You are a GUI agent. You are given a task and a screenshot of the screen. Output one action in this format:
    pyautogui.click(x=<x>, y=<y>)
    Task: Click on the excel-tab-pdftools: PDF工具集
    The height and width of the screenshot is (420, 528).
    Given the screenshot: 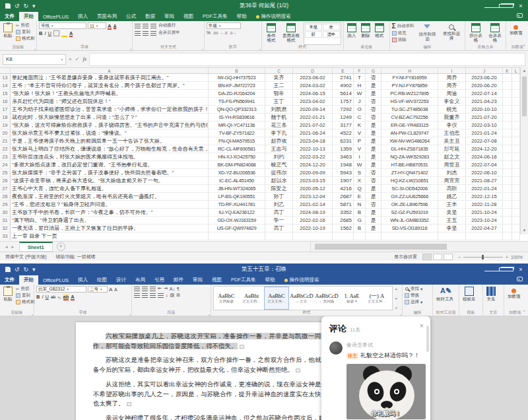 What is the action you would take?
    pyautogui.click(x=215, y=17)
    